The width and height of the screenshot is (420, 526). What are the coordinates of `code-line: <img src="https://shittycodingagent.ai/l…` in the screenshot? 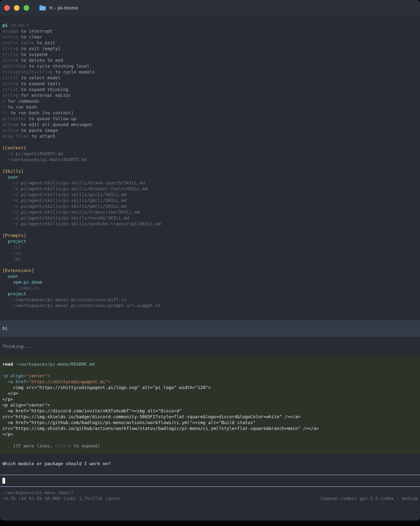 It's located at (210, 388).